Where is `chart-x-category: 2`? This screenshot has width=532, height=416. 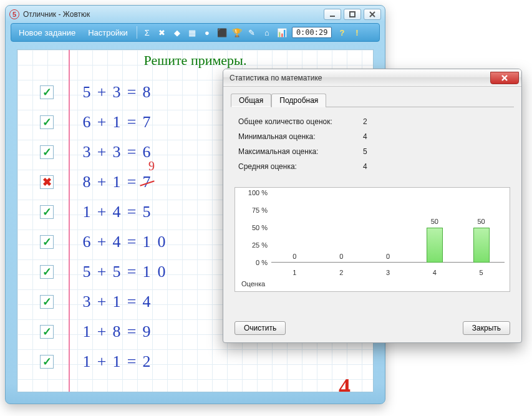 chart-x-category: 2 is located at coordinates (341, 273).